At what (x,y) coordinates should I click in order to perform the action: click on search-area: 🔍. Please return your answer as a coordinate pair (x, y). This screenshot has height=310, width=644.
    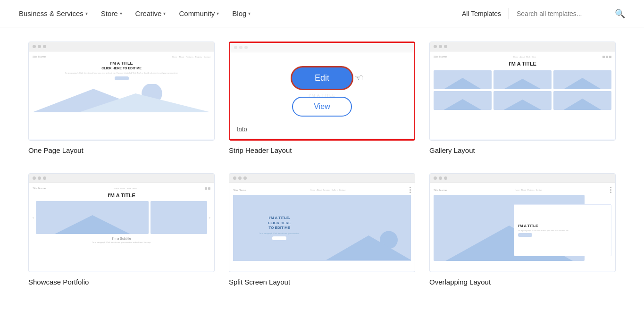
    Looking at the image, I should click on (571, 14).